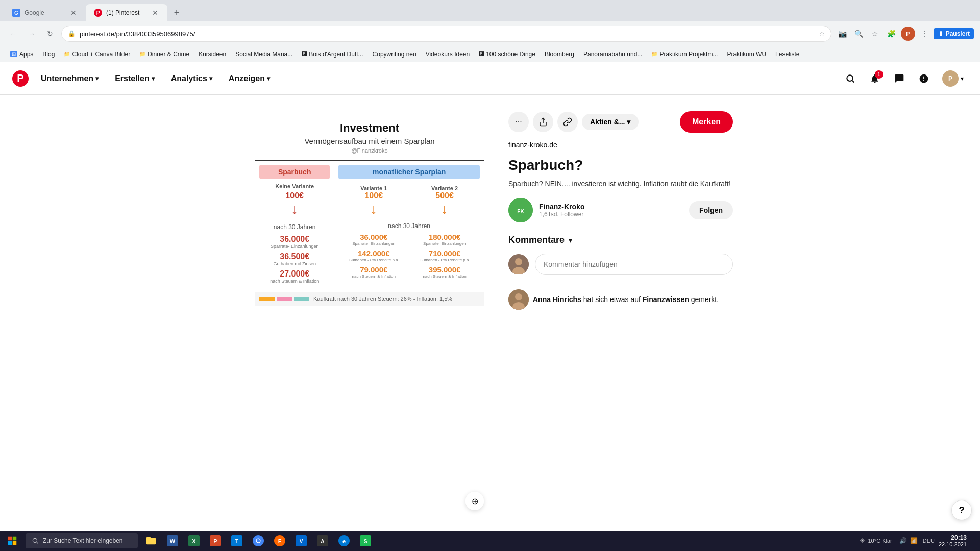  What do you see at coordinates (568, 122) in the screenshot?
I see `link-button` at bounding box center [568, 122].